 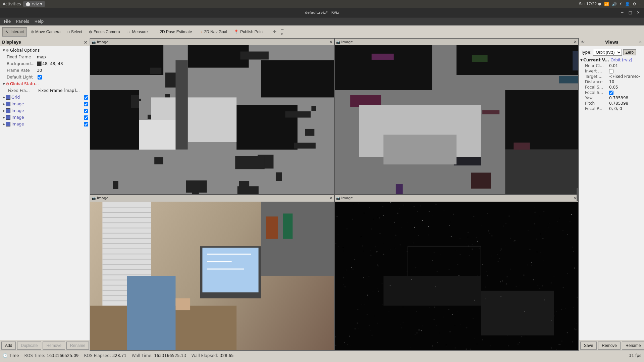 I want to click on time-display: Sat 17:22 ●, so click(x=590, y=4).